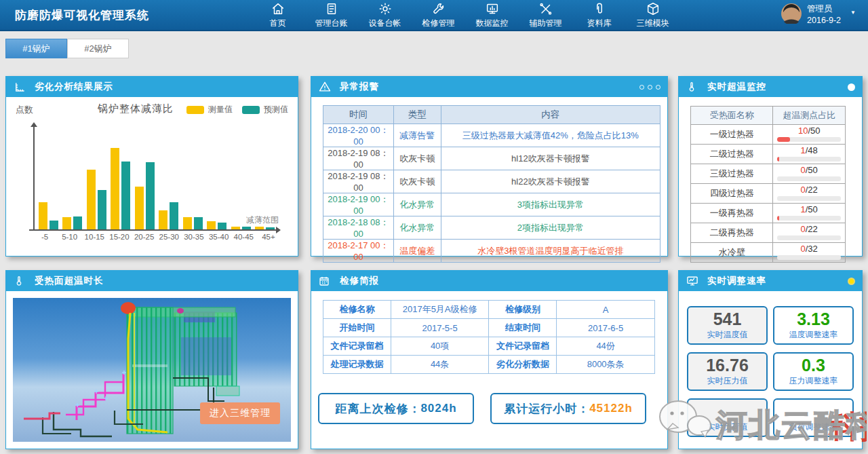 This screenshot has width=868, height=454. I want to click on overtemp-row: 水冷壁0/32, so click(768, 252).